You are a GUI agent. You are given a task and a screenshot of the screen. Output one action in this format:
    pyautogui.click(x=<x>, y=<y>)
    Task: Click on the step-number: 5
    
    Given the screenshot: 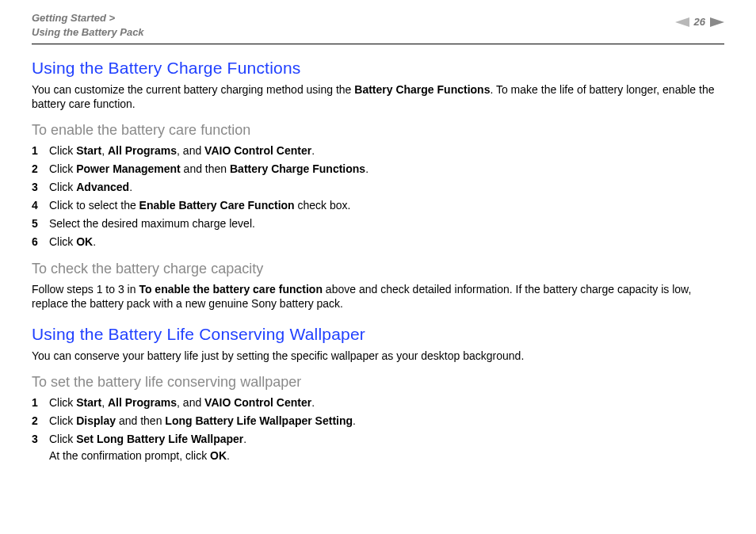 What is the action you would take?
    pyautogui.click(x=40, y=223)
    